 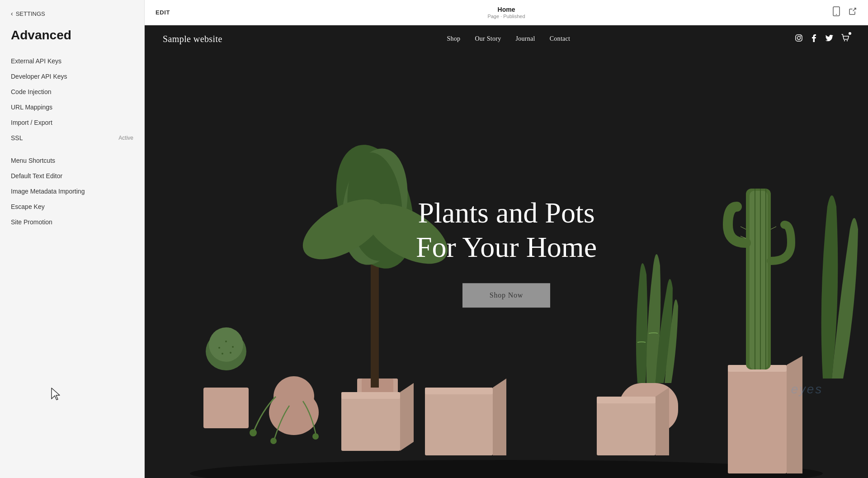 I want to click on settings-back-button: ‹ SETTINGS, so click(x=72, y=12).